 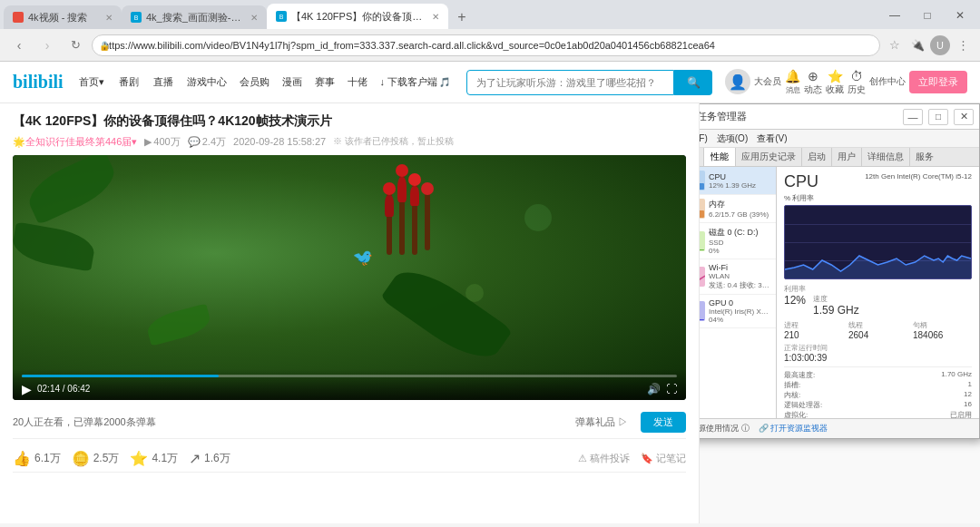 I want to click on search-input, so click(x=570, y=83).